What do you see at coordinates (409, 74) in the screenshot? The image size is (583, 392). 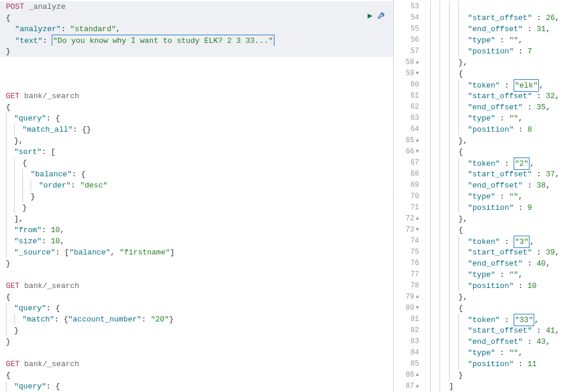 I see `line-number: 59▼` at bounding box center [409, 74].